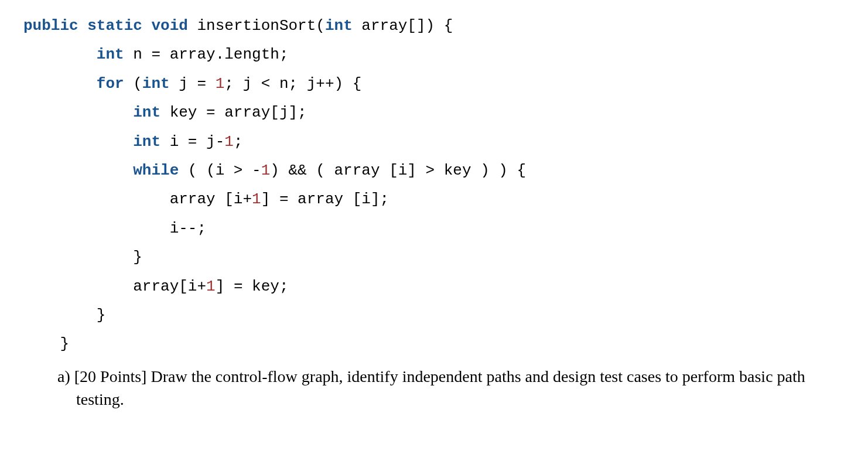 This screenshot has height=471, width=868. Describe the element at coordinates (440, 388) in the screenshot. I see `question-body: Draw the control-flow graph, identify in…` at that location.